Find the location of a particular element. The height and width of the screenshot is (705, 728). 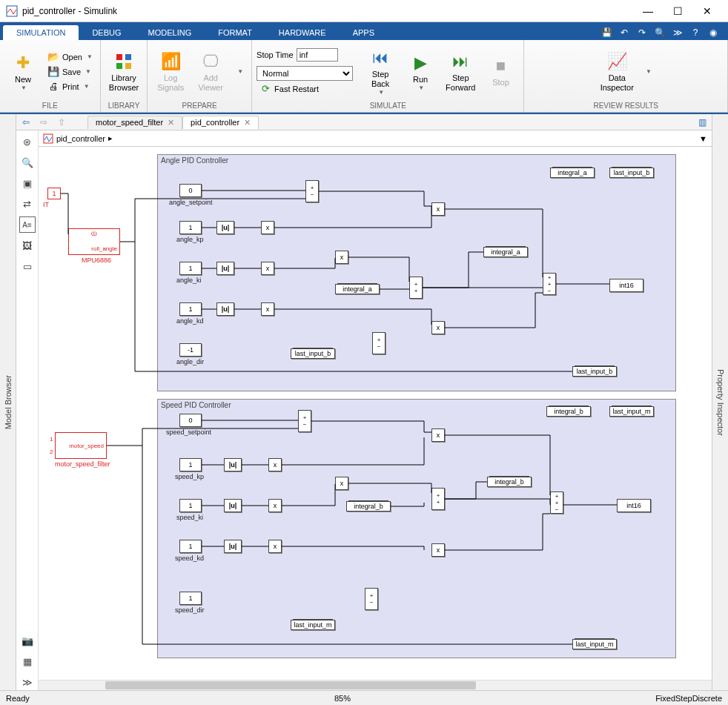

panels-icon: ▥ is located at coordinates (702, 122).